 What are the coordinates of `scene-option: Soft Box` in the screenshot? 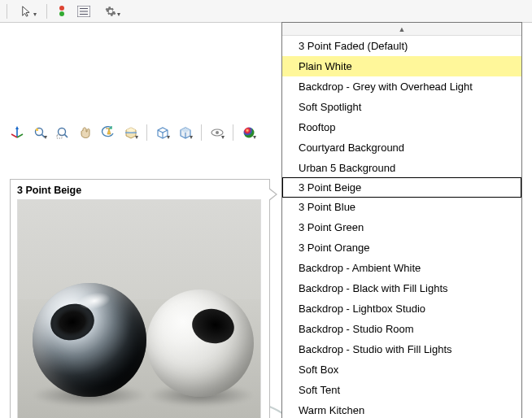 It's located at (402, 369).